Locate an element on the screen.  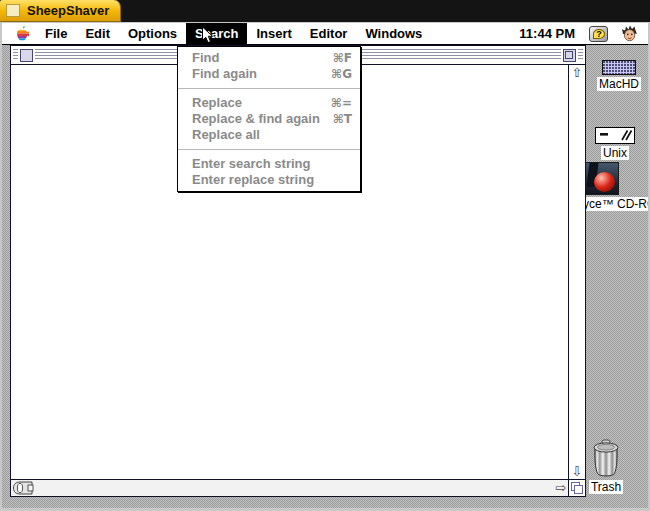
application-menu is located at coordinates (629, 34).